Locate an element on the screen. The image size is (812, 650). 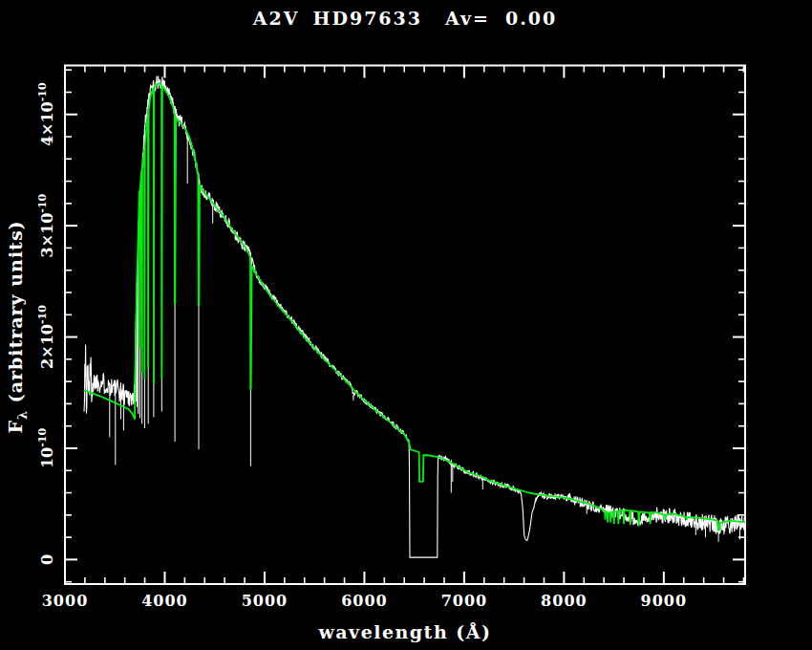
y-tick-label: 4×10-10 is located at coordinates (46, 115).